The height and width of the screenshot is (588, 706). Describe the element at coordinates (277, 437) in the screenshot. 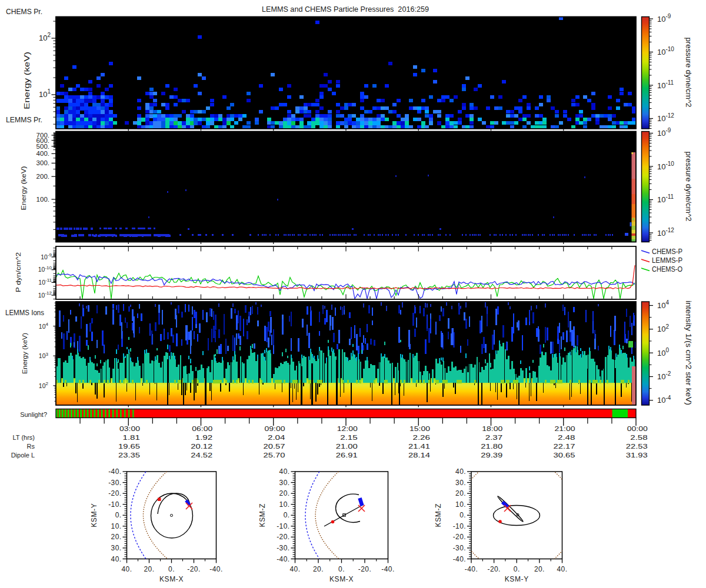

I see `svg-text: 2.04` at that location.